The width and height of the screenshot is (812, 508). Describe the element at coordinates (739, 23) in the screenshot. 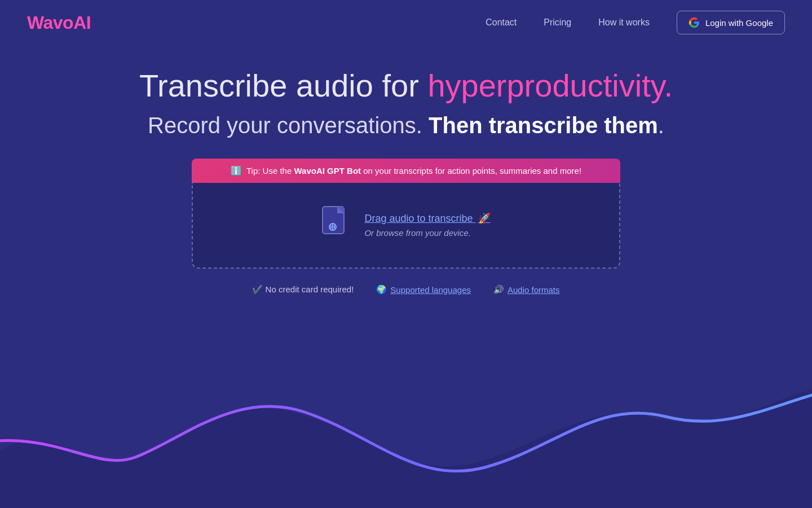

I see `login-button-label: Login with Google` at that location.